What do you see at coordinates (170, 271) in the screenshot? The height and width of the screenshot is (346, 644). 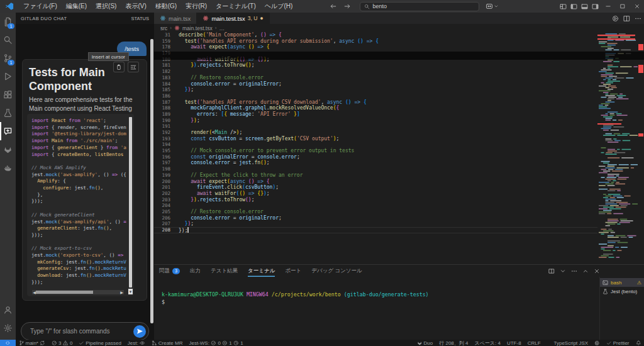 I see `panel-tab-0: 問題3` at bounding box center [170, 271].